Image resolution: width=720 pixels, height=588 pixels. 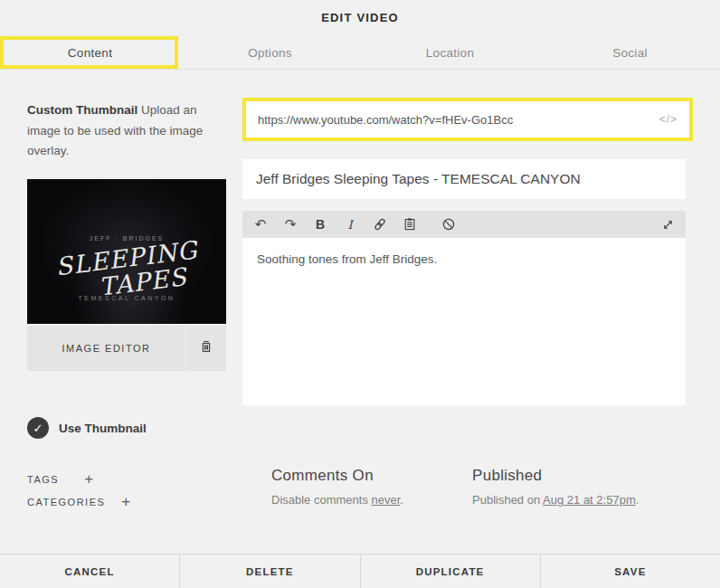 I want to click on save-button: SAVE, so click(x=630, y=572).